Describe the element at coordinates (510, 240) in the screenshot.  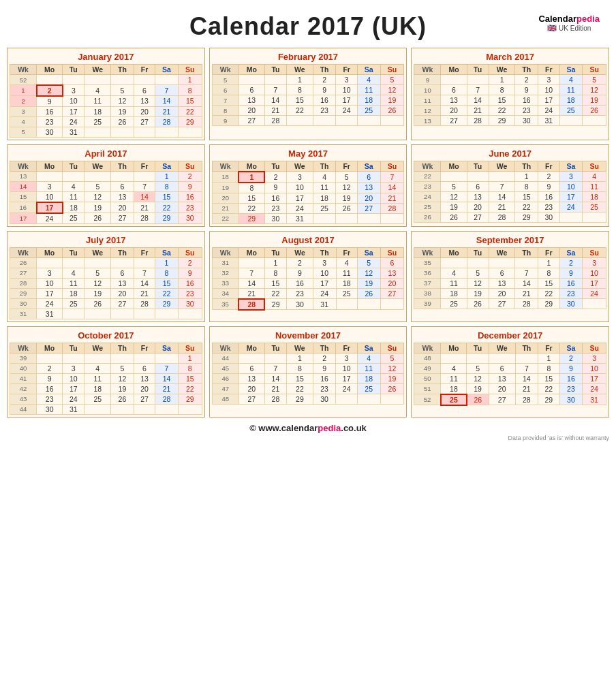
I see `month-title: September 2017` at that location.